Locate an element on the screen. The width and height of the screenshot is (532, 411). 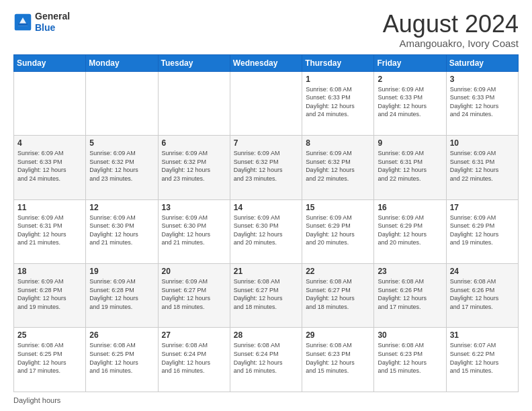
calendar-cell: 23Sunrise: 6:08 AM Sunset: 6:26 PM Dayli… is located at coordinates (410, 295).